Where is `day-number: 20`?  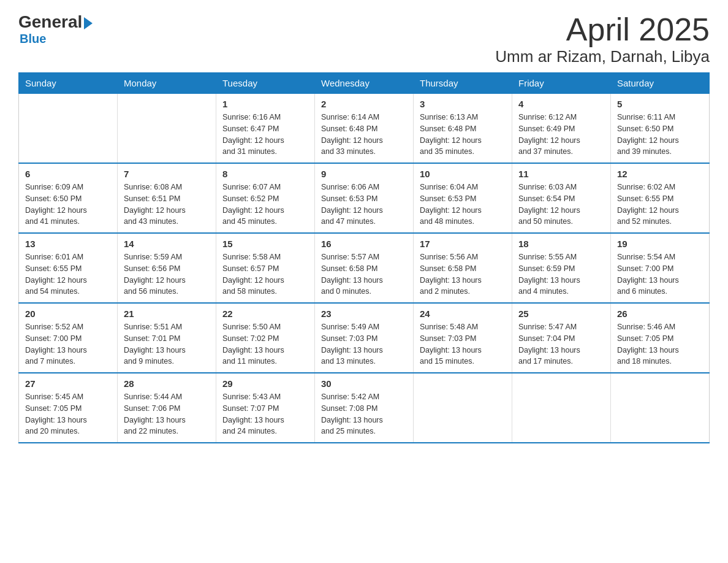 day-number: 20 is located at coordinates (68, 314).